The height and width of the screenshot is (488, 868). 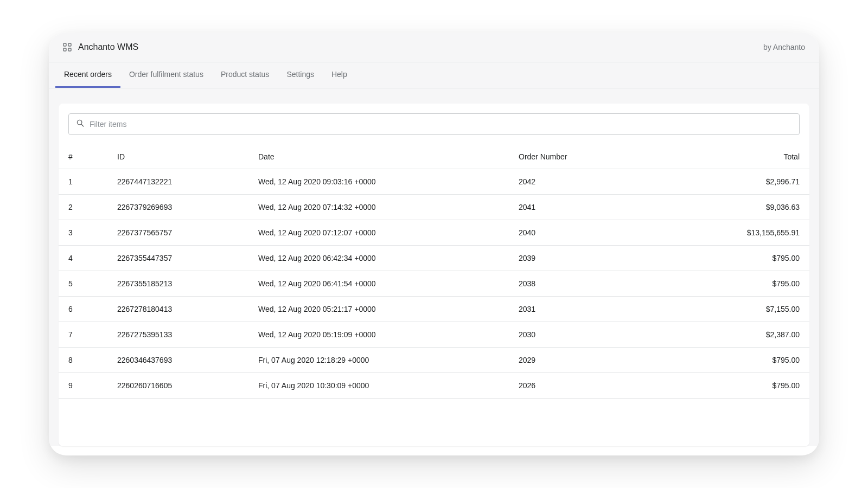 I want to click on search-icon, so click(x=80, y=124).